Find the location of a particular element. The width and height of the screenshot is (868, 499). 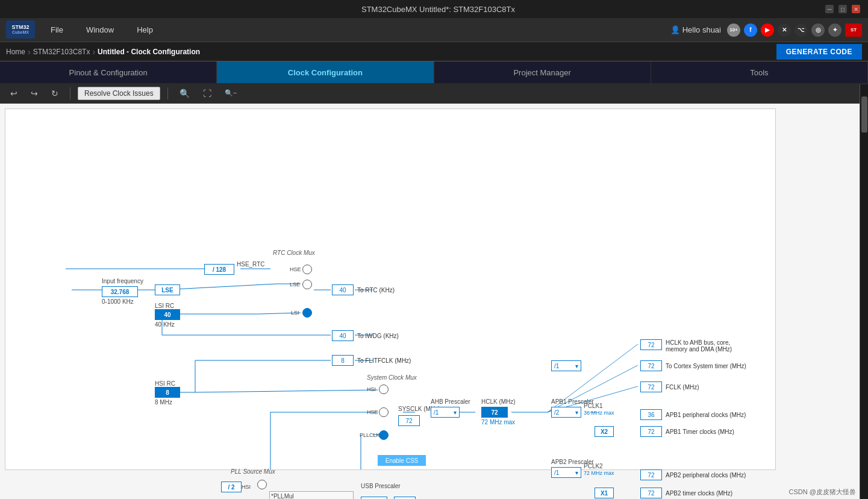

apb1-div-dropdown: /2 ▾ is located at coordinates (566, 412).